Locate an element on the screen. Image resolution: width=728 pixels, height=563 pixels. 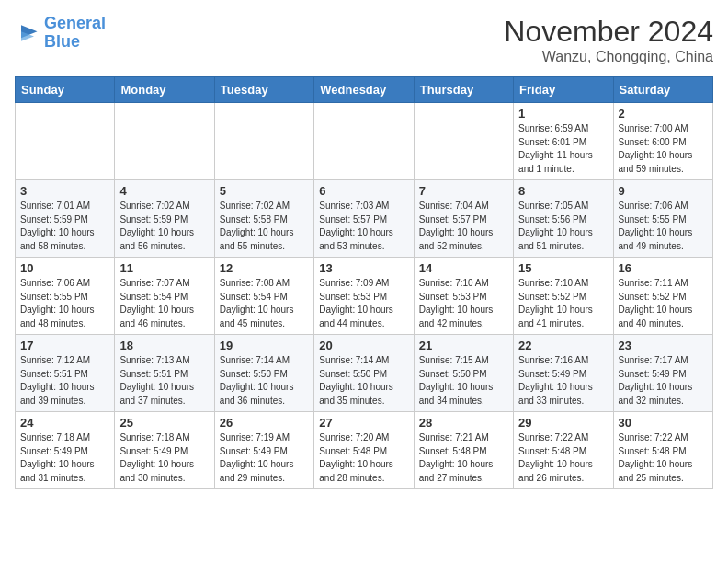
calendar-cell: 29Sunrise: 7:22 AM Sunset: 5:48 PM Dayli… is located at coordinates (563, 451).